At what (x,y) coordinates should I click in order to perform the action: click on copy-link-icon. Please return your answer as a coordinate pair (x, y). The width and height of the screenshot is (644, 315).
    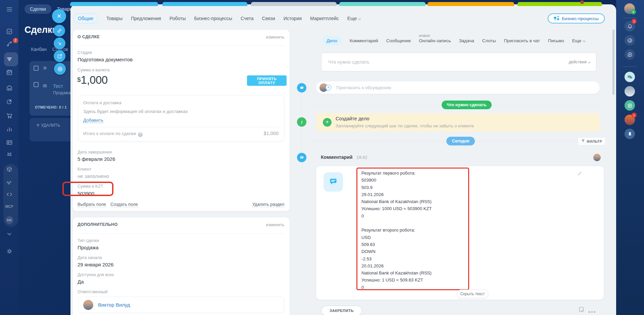
    Looking at the image, I should click on (59, 31).